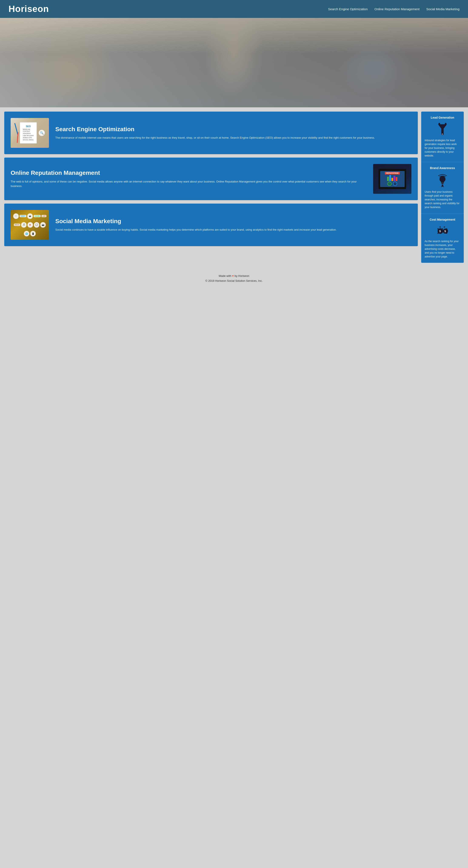 Image resolution: width=468 pixels, height=868 pixels. What do you see at coordinates (29, 9) in the screenshot?
I see `site-logo: Horiseon` at bounding box center [29, 9].